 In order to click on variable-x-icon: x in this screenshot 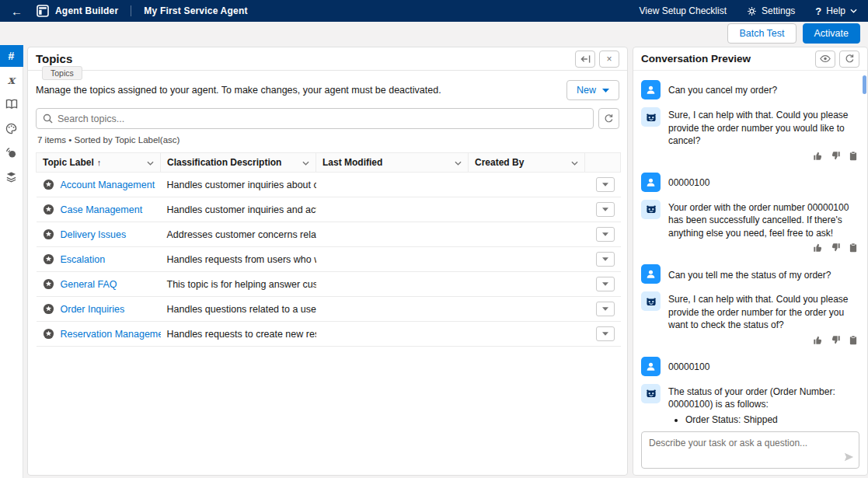, I will do `click(11, 80)`.